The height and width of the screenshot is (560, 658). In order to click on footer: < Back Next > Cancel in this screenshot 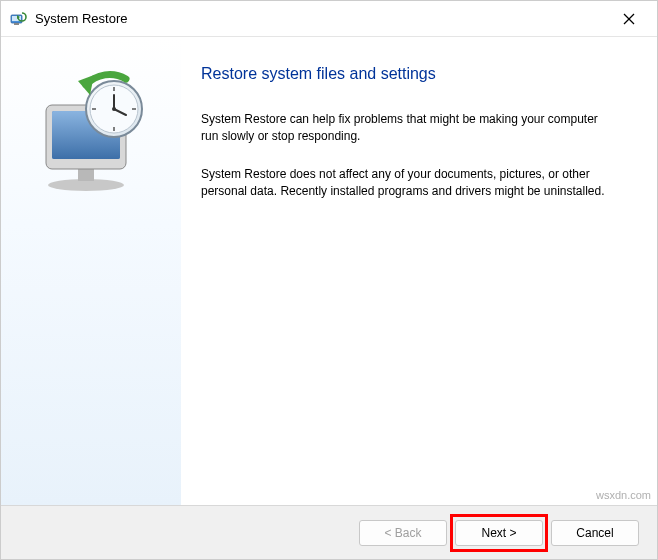, I will do `click(329, 532)`.